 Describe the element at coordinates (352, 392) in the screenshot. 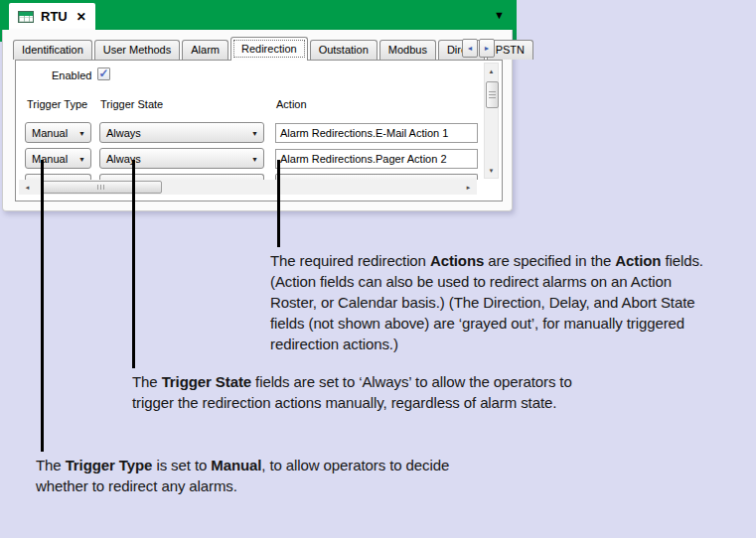

I see `annotation-trigger-state: The Trigger State fields are set to ‘Alw…` at that location.